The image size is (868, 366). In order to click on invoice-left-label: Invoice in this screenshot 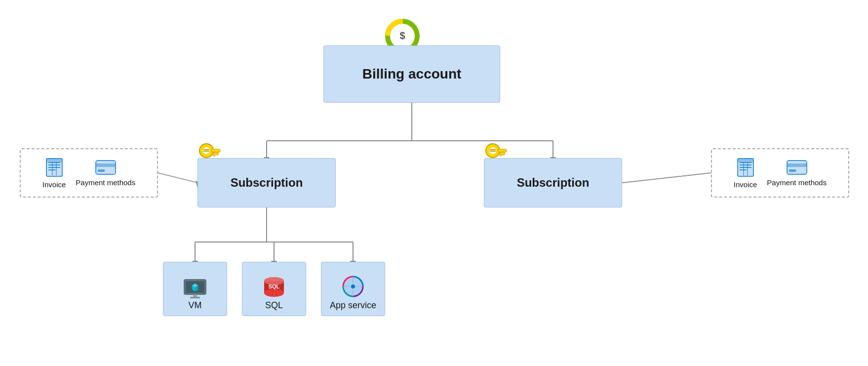, I will do `click(54, 185)`.